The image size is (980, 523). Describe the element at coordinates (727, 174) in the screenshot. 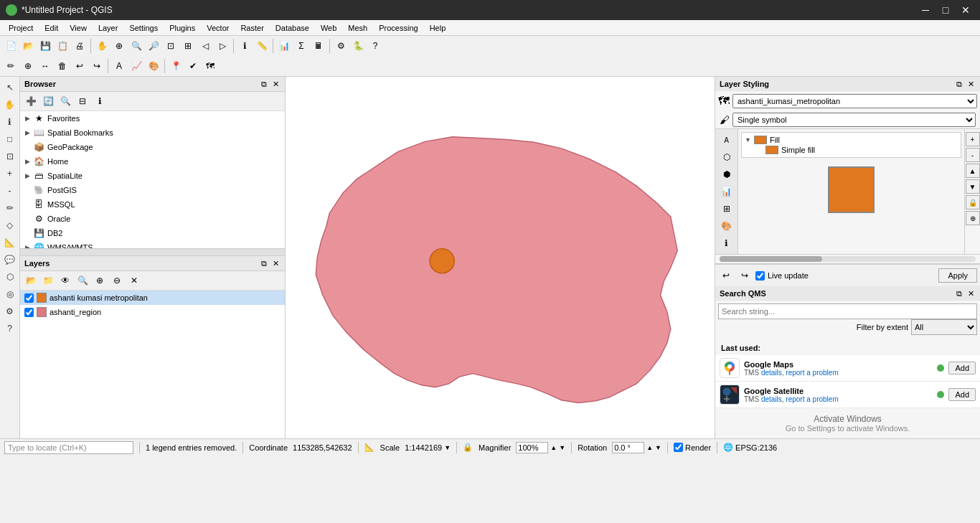

I see `style-icon-3d: ⬢` at that location.